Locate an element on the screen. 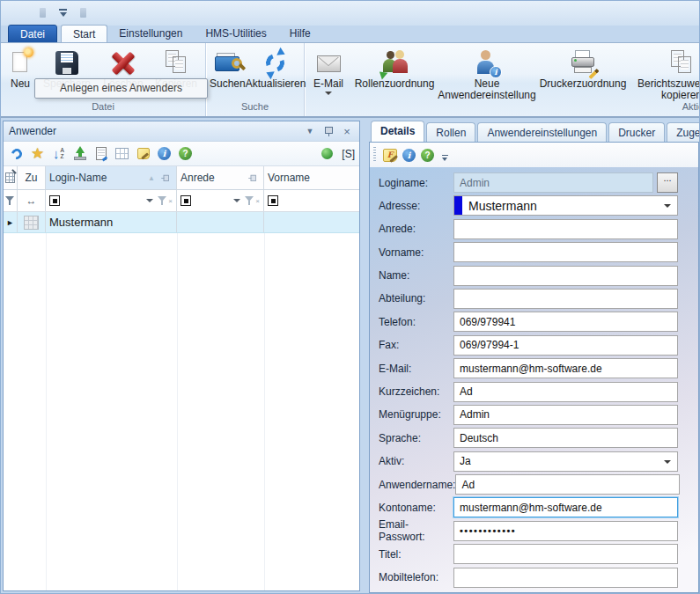 The width and height of the screenshot is (700, 594). folder-search-icon is located at coordinates (227, 63).